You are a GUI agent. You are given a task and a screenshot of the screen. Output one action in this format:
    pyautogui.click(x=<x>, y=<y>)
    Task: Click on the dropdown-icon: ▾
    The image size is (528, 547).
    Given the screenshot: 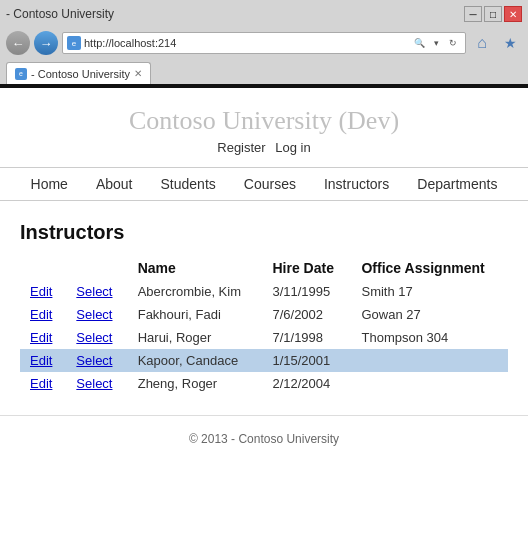 What is the action you would take?
    pyautogui.click(x=436, y=43)
    